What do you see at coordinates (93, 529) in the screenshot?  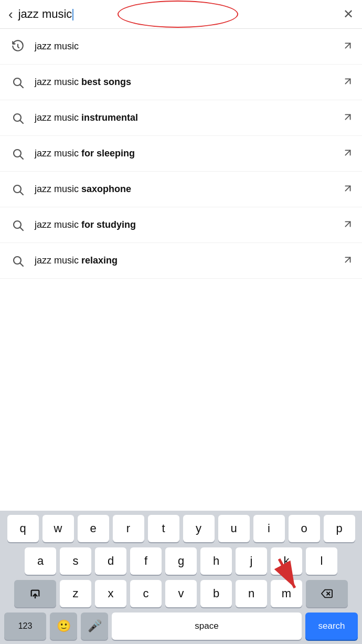 I see `key-e: e` at bounding box center [93, 529].